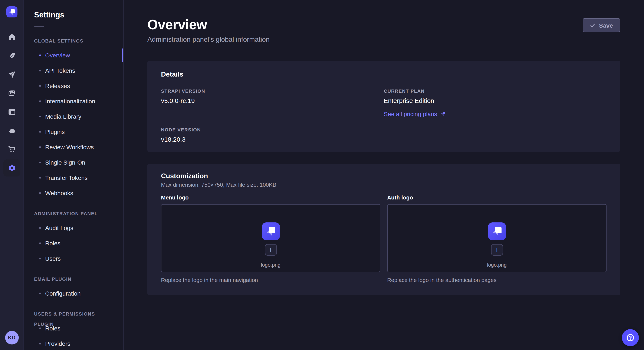 The height and width of the screenshot is (350, 644). What do you see at coordinates (59, 193) in the screenshot?
I see `sidebar-item-label: Webhooks` at bounding box center [59, 193].